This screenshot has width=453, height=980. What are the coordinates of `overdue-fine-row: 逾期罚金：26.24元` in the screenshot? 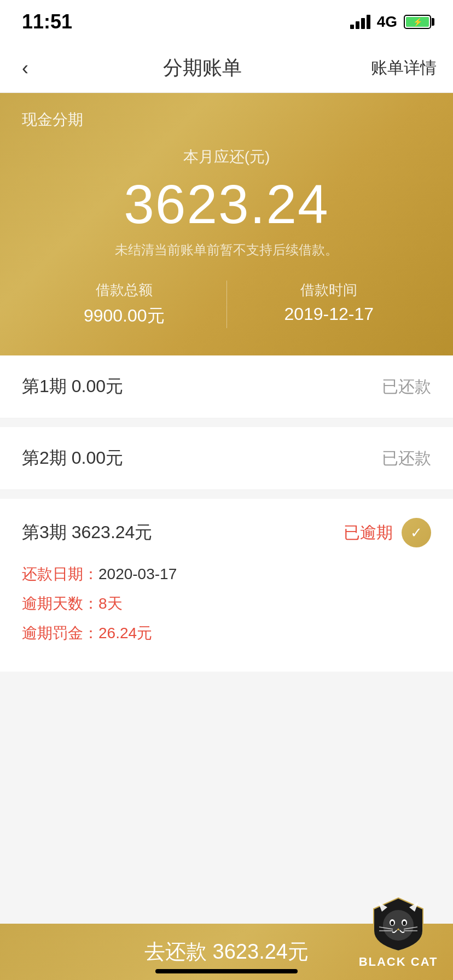 It's located at (226, 633).